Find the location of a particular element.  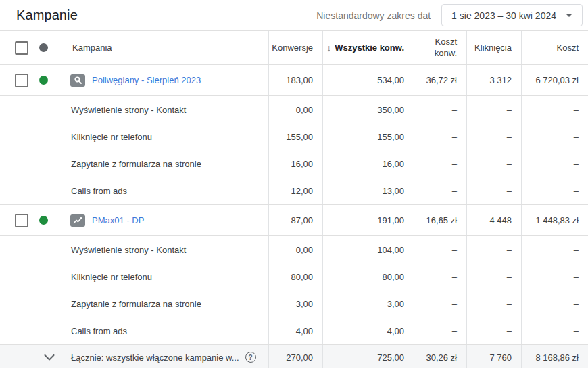

table-header-row: Kampania Konwersje ↓ Wszystkie konw. Kos… is located at coordinates (294, 48).